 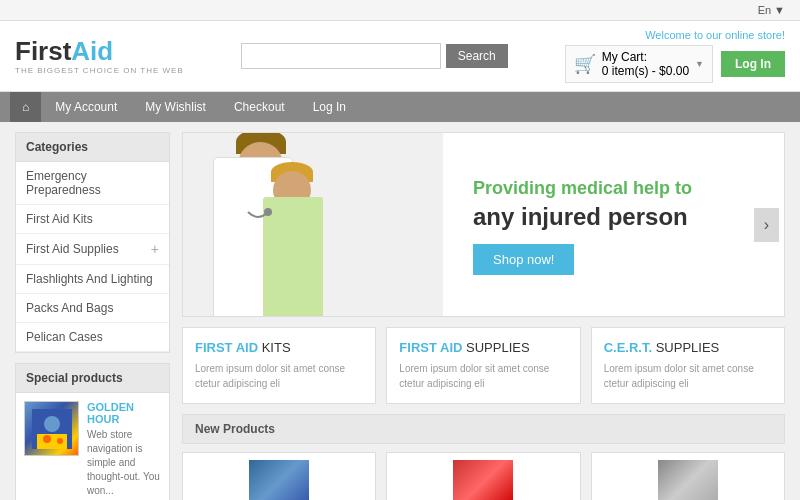 I want to click on cart-icon: 🛒, so click(x=585, y=64).